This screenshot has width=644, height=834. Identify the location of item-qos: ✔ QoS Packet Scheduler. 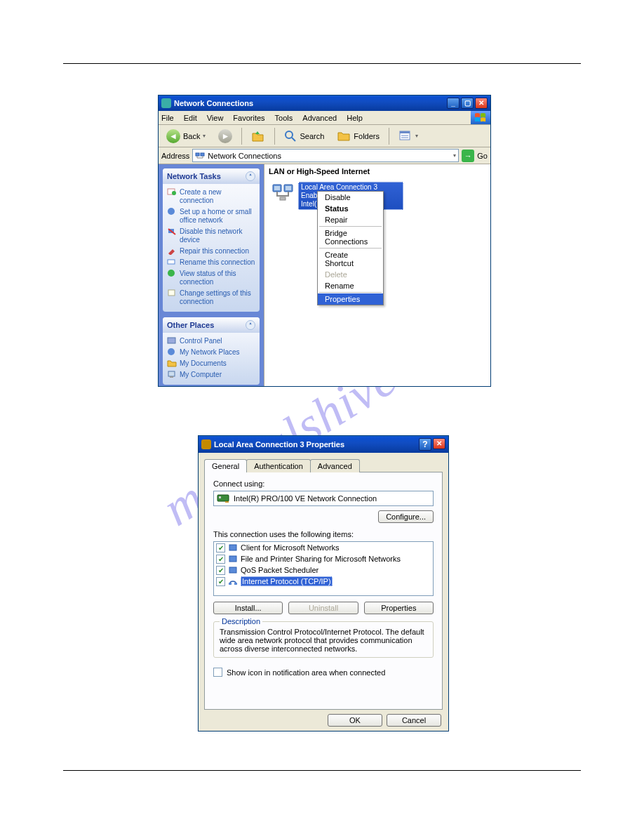
(323, 570).